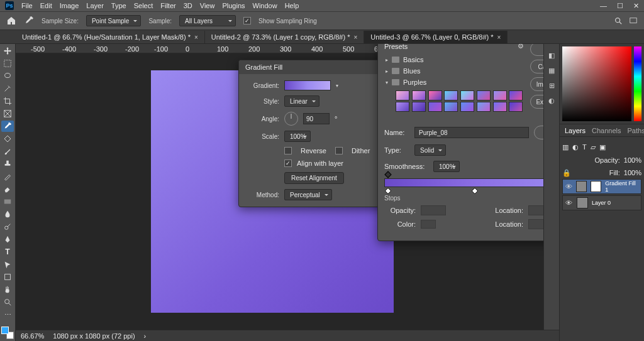 The image size is (644, 341). What do you see at coordinates (8, 51) in the screenshot?
I see `move-tool` at bounding box center [8, 51].